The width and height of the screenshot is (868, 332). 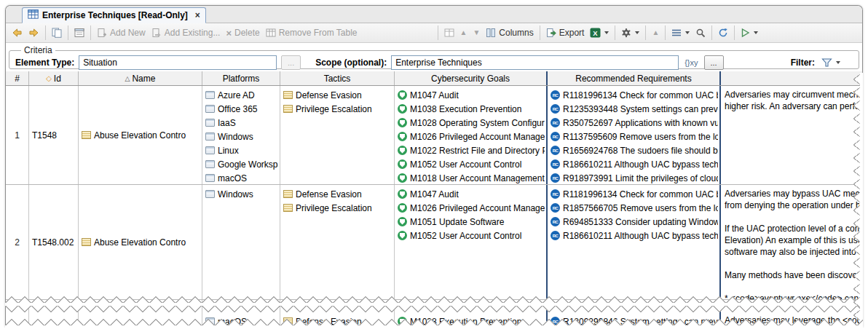 What do you see at coordinates (471, 135) in the screenshot?
I see `goals-cell: M1047 Audit M1038 Execution Prevention M…` at bounding box center [471, 135].